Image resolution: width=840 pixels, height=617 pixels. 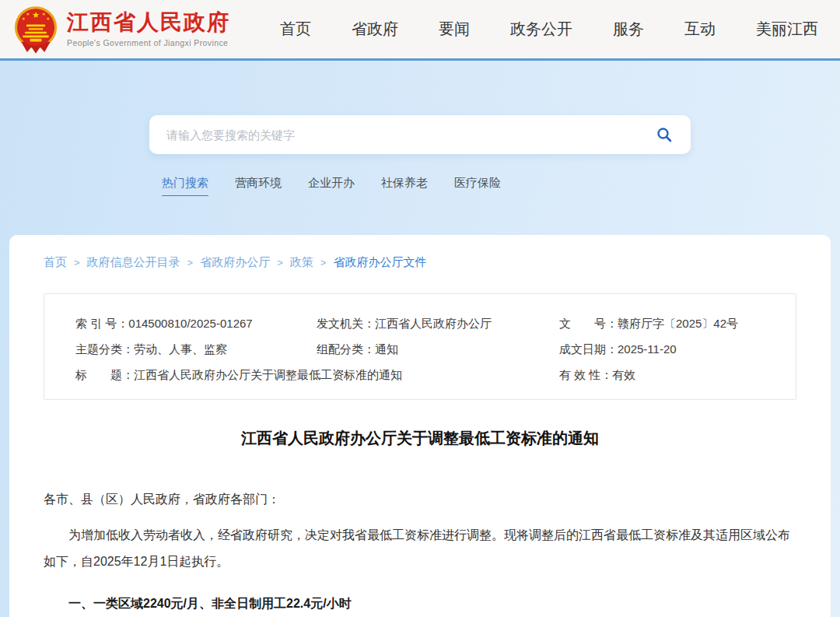 I want to click on site-logo: ★ ★ ★ ★ ★ 江西省人民政府 People's Government of…, so click(x=122, y=30).